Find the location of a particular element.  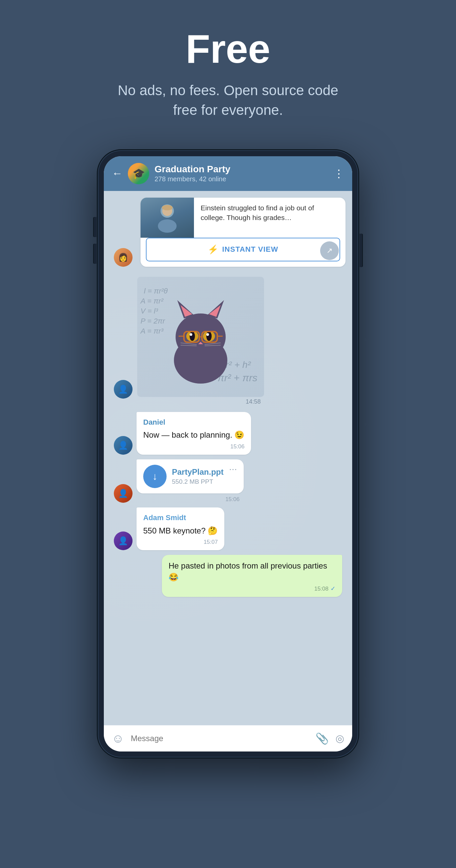

adam-name: Adam Smidt is located at coordinates (181, 518).